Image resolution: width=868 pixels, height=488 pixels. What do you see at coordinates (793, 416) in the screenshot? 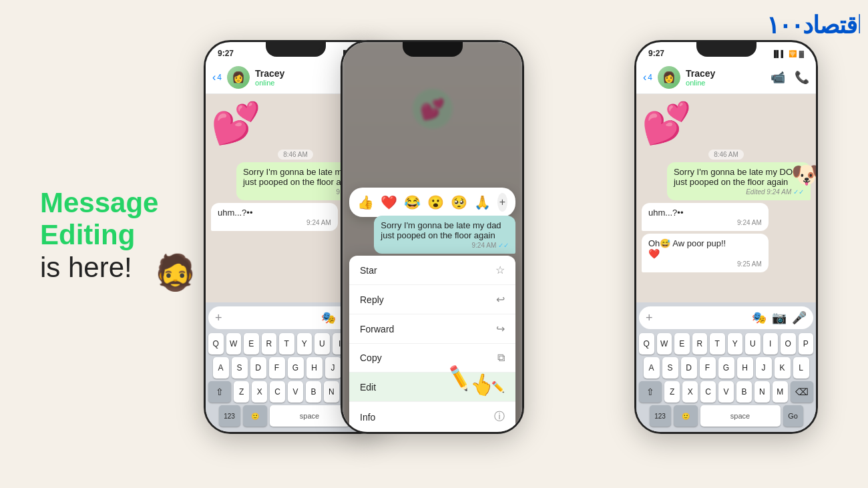
I see `kb-go-right: Go` at bounding box center [793, 416].